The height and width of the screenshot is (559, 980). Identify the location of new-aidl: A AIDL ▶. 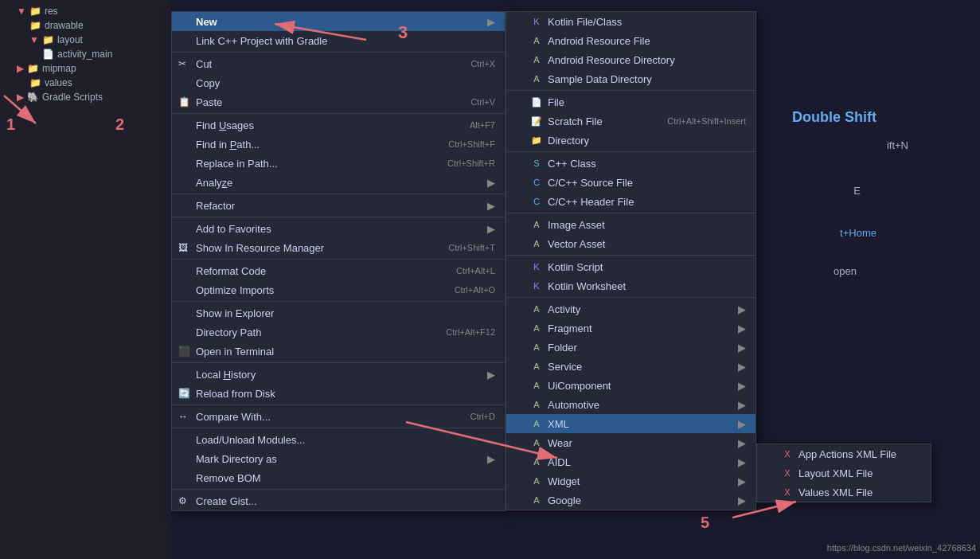
(631, 462).